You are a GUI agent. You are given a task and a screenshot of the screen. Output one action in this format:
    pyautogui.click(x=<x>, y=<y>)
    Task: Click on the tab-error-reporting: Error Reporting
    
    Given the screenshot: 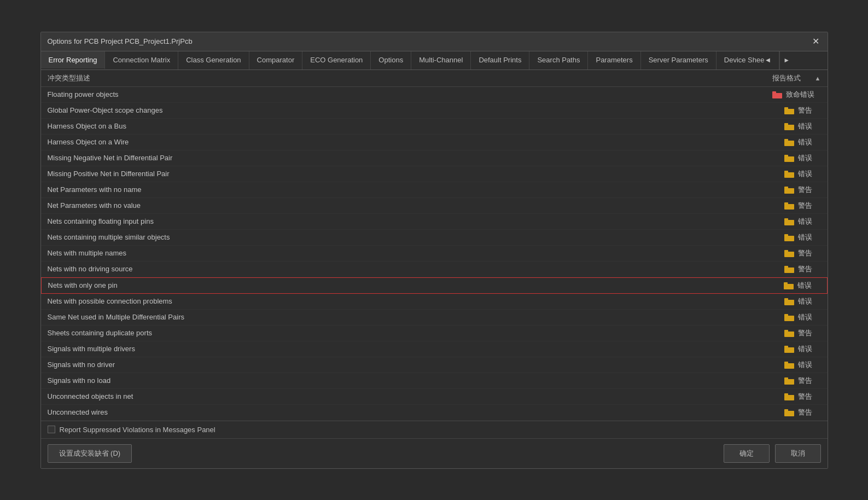 What is the action you would take?
    pyautogui.click(x=73, y=60)
    